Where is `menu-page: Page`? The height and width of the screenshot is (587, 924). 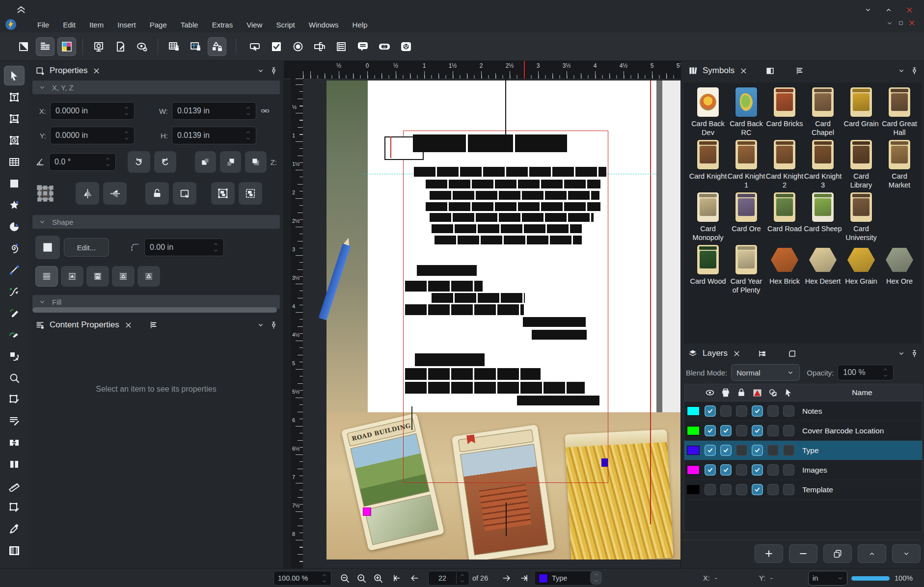 menu-page: Page is located at coordinates (158, 25).